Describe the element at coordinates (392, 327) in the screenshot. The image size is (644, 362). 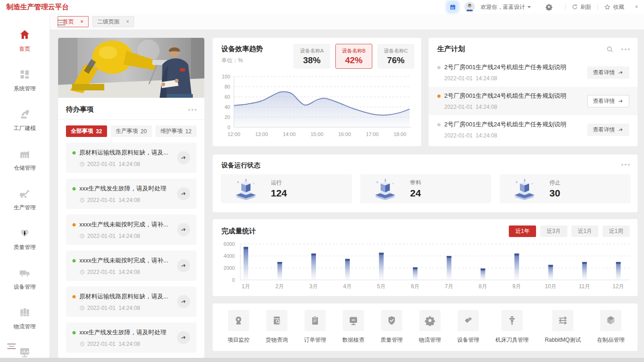
I see `shortcut-质量管理: 质量管理` at that location.